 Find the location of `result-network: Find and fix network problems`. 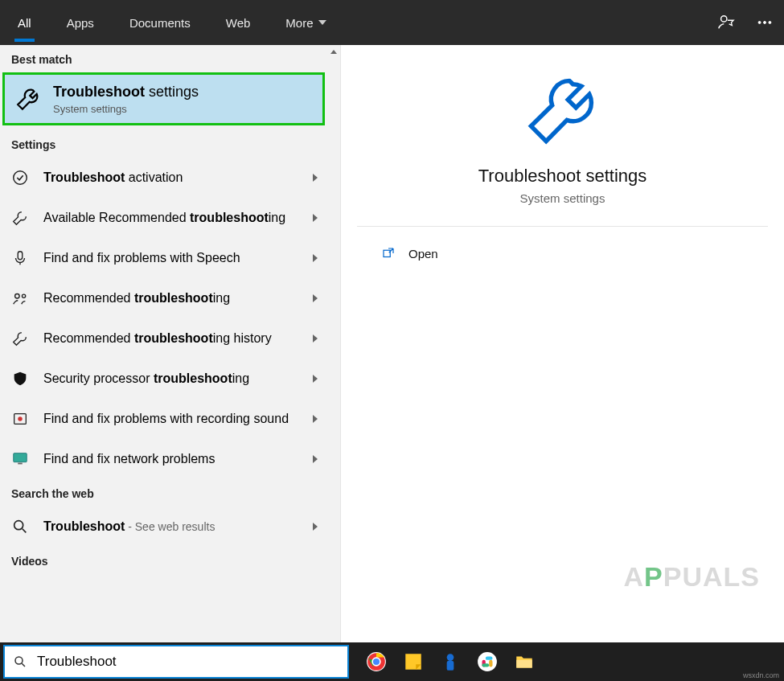

result-network: Find and fix network problems is located at coordinates (164, 459).